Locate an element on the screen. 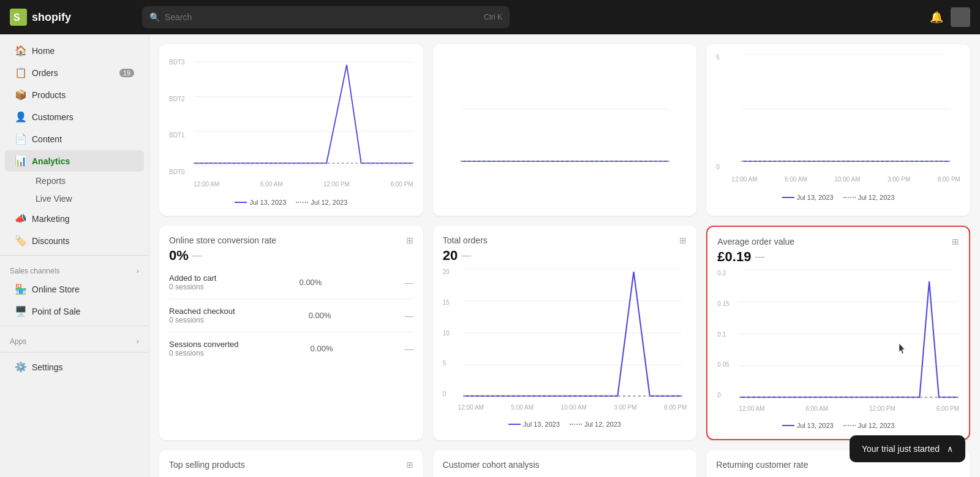  sidebar-sub-analytics: Reports Live View is located at coordinates (75, 190).